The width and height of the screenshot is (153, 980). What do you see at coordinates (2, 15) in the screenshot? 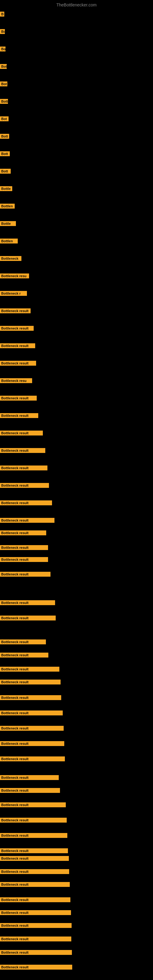
I see `bar-item: B` at bounding box center [2, 15].